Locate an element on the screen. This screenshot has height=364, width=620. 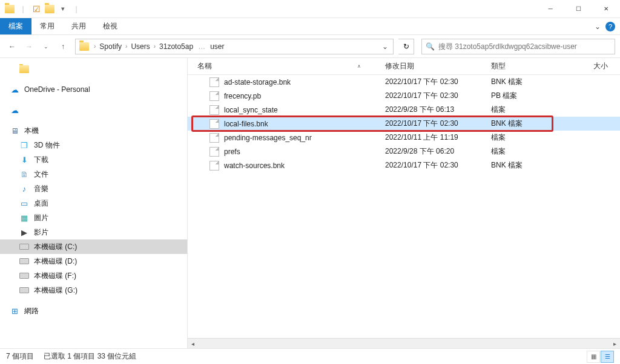
tree-item-documents: 🗎 文件 is located at coordinates (93, 174).